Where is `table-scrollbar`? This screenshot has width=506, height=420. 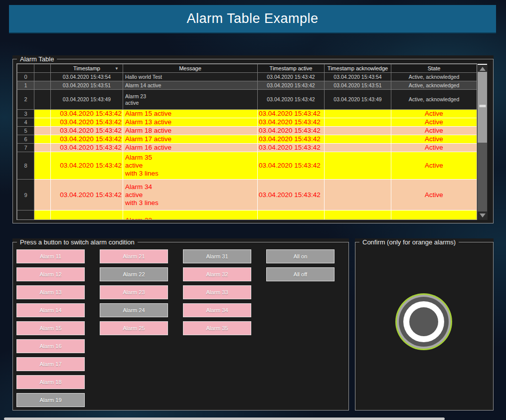
table-scrollbar is located at coordinates (483, 142).